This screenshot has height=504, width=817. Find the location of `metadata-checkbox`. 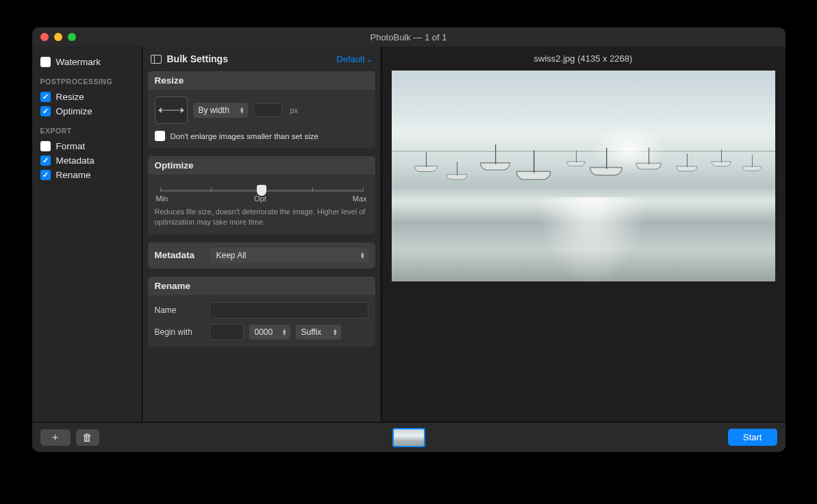

metadata-checkbox is located at coordinates (45, 160).